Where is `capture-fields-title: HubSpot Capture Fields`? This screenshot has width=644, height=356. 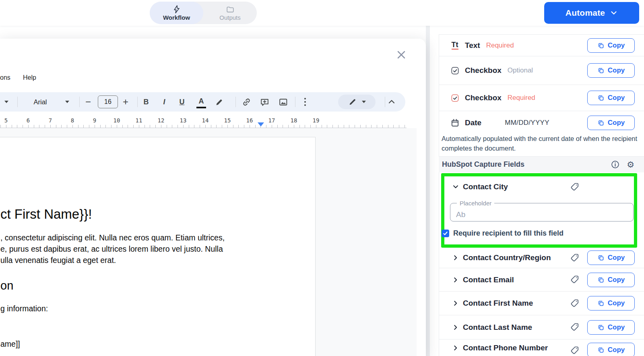
capture-fields-title: HubSpot Capture Fields is located at coordinates (483, 164).